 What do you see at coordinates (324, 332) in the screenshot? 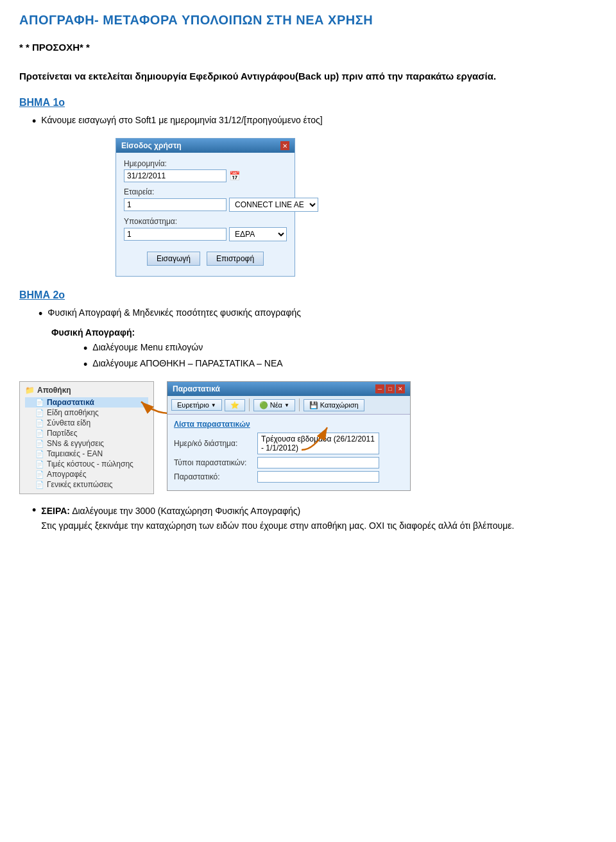
I see `step2-sub-title: Φυσική Απογραφή:` at bounding box center [324, 332].